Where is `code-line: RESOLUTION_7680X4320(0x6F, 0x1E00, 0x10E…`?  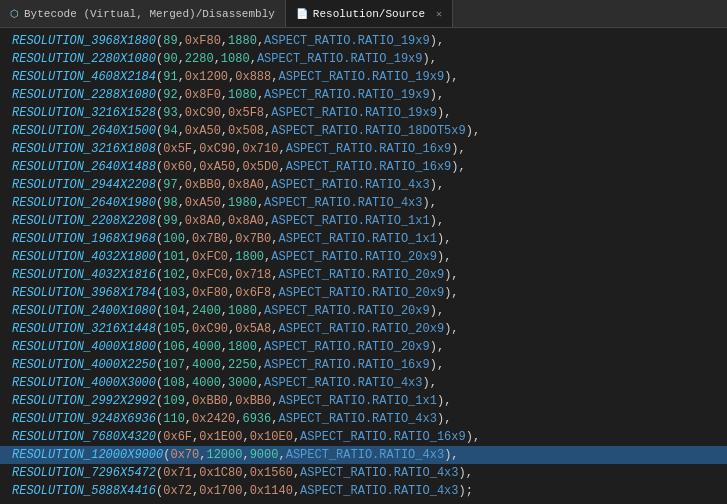 code-line: RESOLUTION_7680X4320(0x6F, 0x1E00, 0x10E… is located at coordinates (364, 437).